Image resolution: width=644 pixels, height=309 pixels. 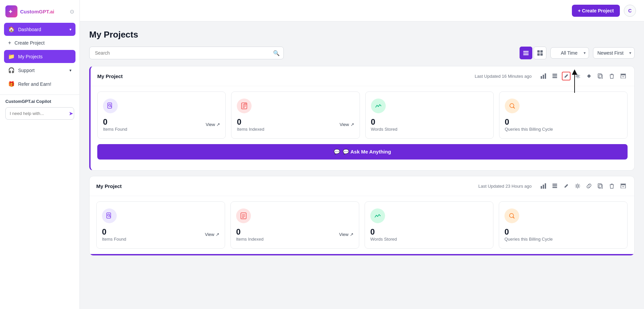 What do you see at coordinates (362, 35) in the screenshot?
I see `page-title: My Projects` at bounding box center [362, 35].